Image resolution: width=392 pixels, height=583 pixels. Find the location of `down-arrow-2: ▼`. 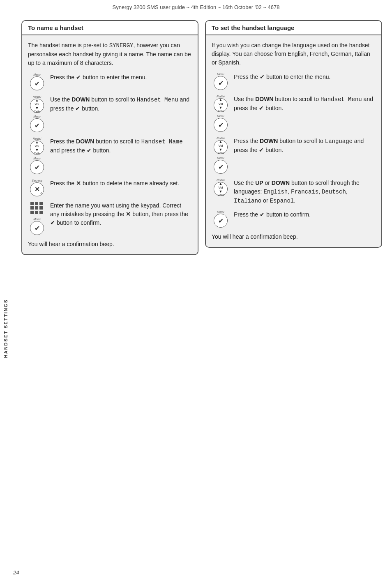

down-arrow-2: ▼ is located at coordinates (37, 150).